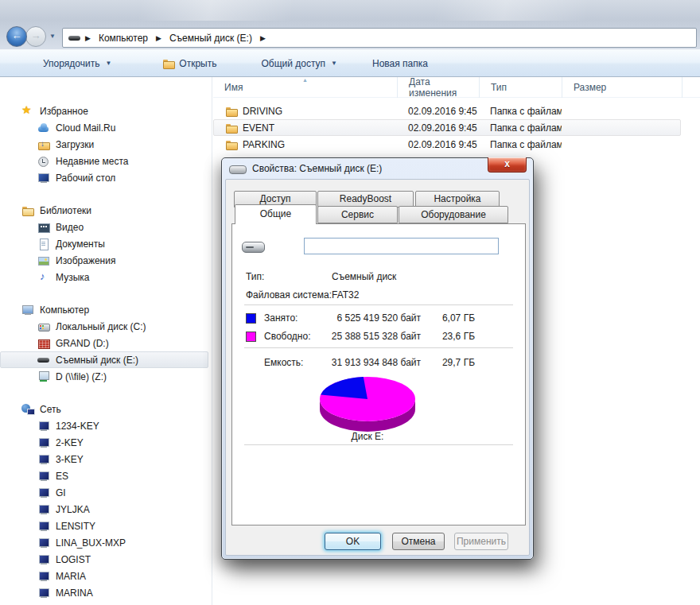 The height and width of the screenshot is (605, 700). What do you see at coordinates (259, 128) in the screenshot?
I see `file-name: EVENT` at bounding box center [259, 128].